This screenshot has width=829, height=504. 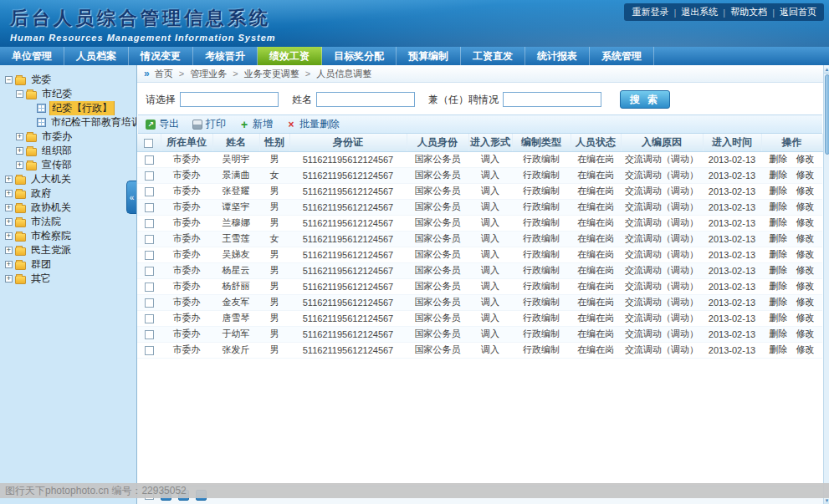 I want to click on menu-item-1: 人员档案, so click(x=97, y=56).